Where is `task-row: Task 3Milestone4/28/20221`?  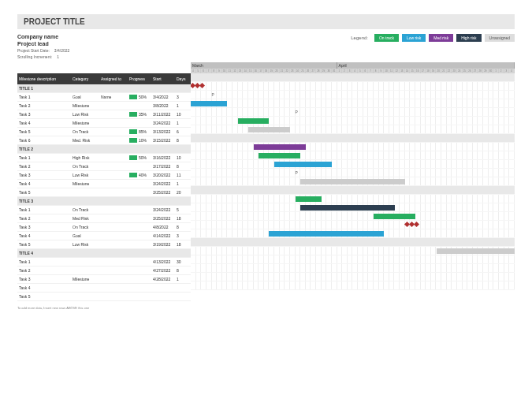 task-row: Task 3Milestone4/28/20221 is located at coordinates (104, 279).